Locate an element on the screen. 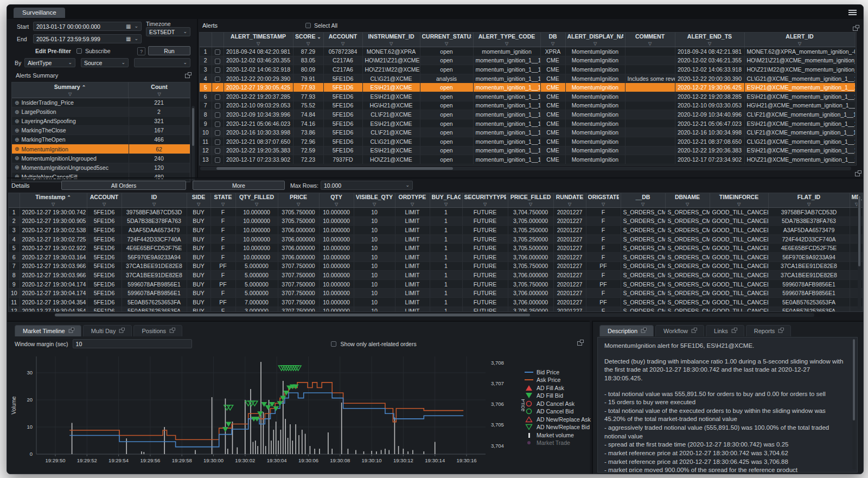  start-date-input: 2013-01-17 00:00:00.000 ▦ ⌄ is located at coordinates (87, 26).